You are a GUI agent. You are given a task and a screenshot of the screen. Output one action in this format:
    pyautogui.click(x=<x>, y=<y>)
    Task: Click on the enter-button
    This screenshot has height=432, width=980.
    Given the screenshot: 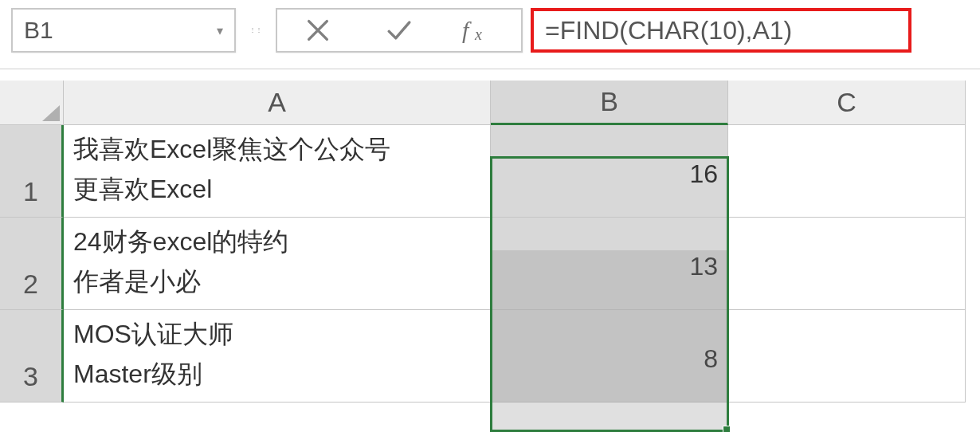 What is the action you would take?
    pyautogui.click(x=399, y=30)
    